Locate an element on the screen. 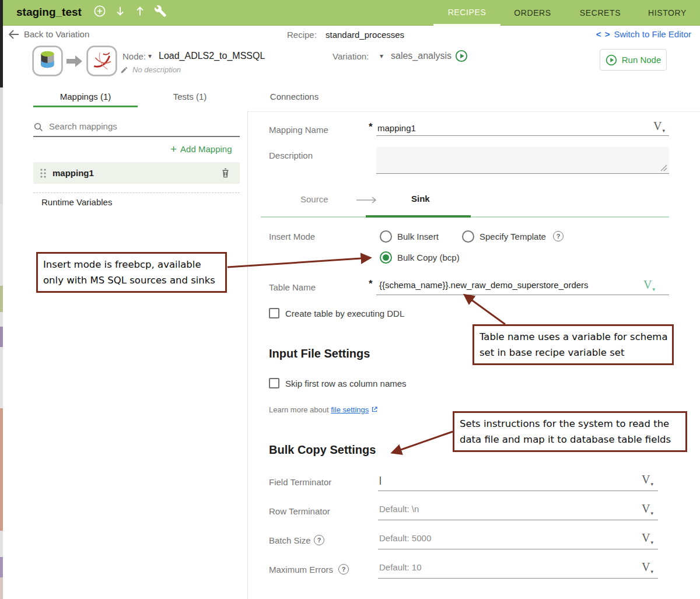  maximum-errors-input is located at coordinates (502, 567).